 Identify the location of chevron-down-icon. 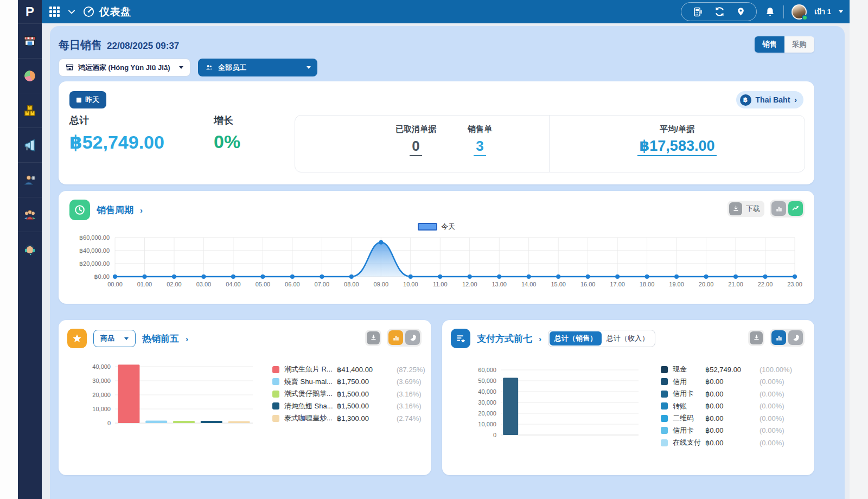
(72, 12).